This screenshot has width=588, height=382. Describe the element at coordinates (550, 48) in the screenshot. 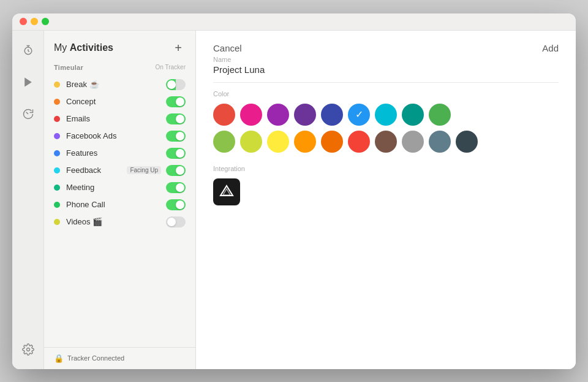

I see `add-button: Add` at that location.